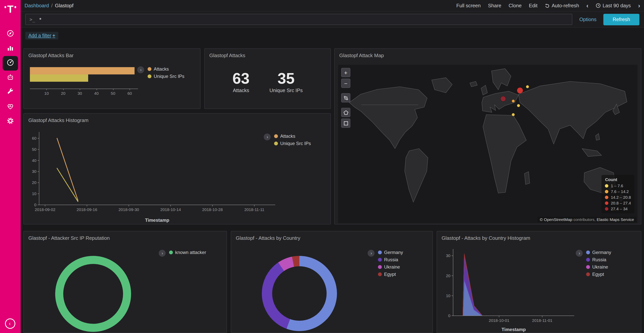 This screenshot has height=333, width=644. Describe the element at coordinates (621, 197) in the screenshot. I see `legend-range-label: 14.2 – 20.8` at that location.